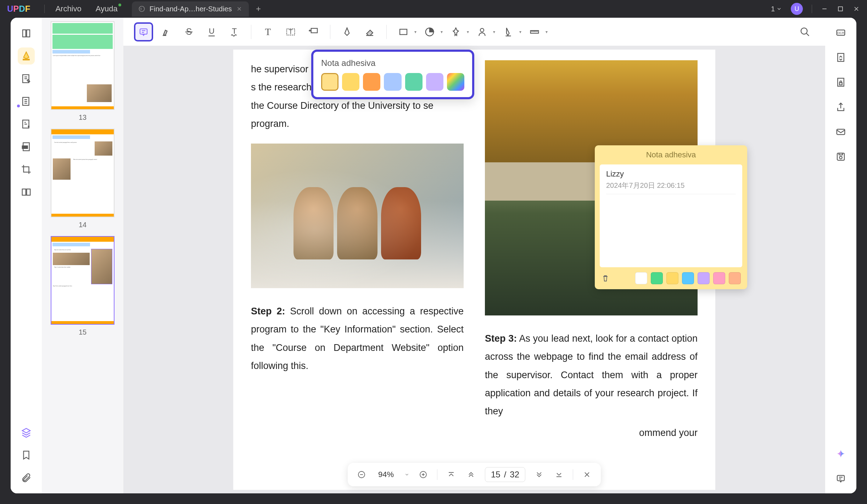 This screenshot has height=504, width=867. What do you see at coordinates (403, 32) in the screenshot?
I see `shape-tool` at bounding box center [403, 32].